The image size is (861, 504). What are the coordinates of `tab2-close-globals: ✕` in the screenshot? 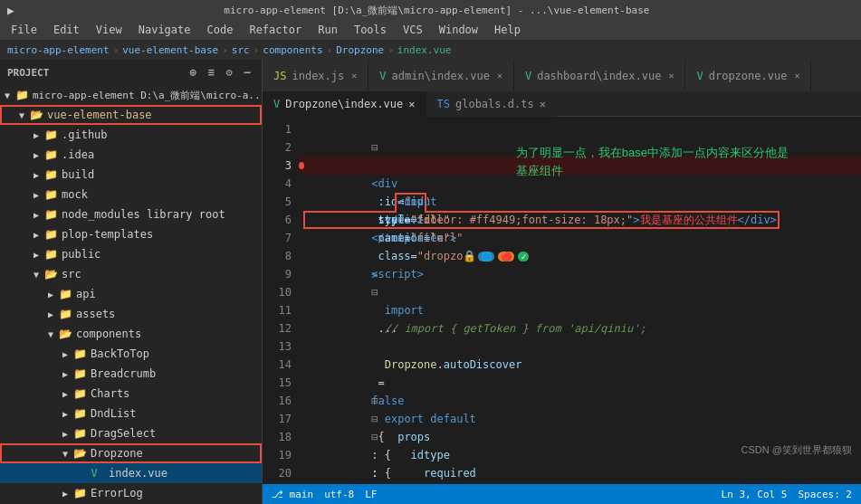 It's located at (543, 104).